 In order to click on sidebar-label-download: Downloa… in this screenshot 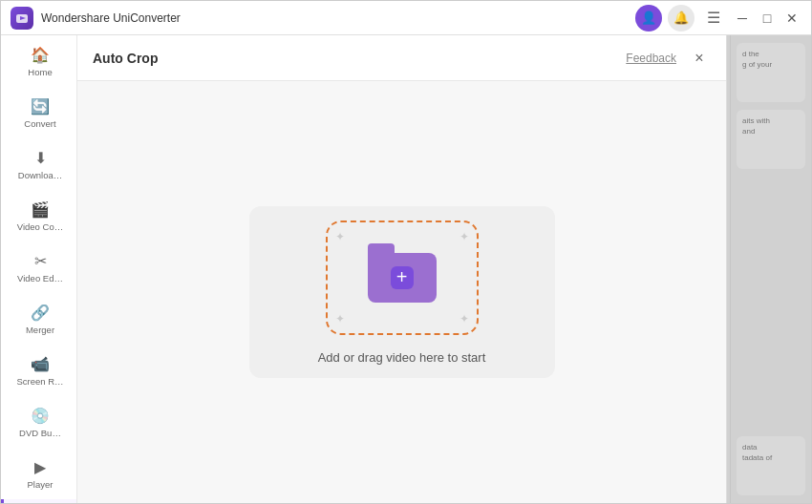, I will do `click(40, 176)`.